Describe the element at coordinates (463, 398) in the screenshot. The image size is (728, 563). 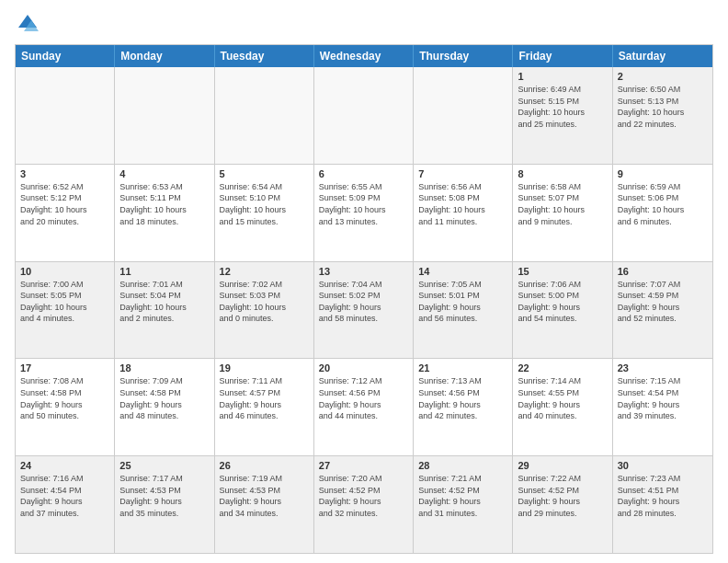
I see `day-info: Sunrise: 7:13 AM Sunset: 4:56 PM Dayligh…` at that location.